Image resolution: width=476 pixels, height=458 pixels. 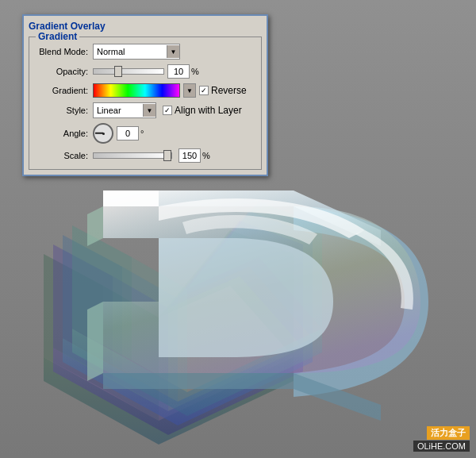 I want to click on opacity-slider-thumb, so click(x=118, y=71).